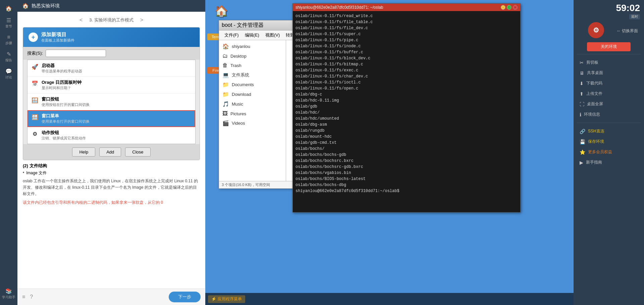  Describe the element at coordinates (582, 63) in the screenshot. I see `clipboard-icon: ✂` at that location.